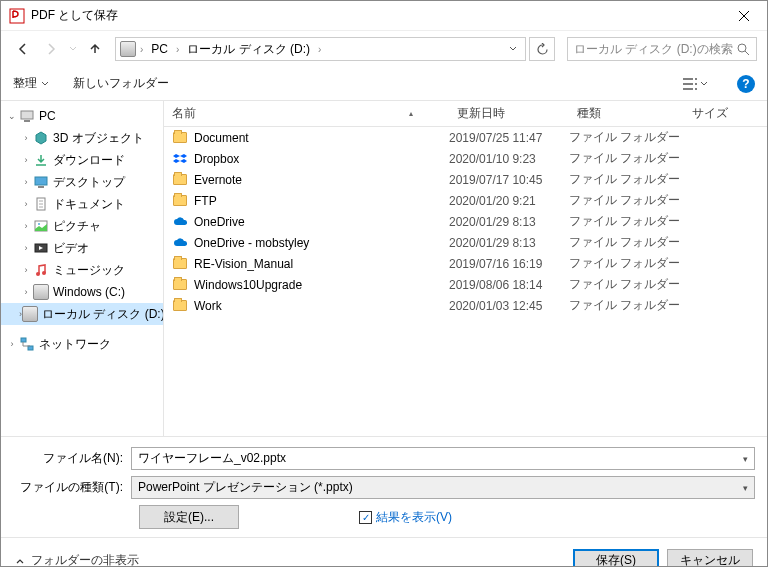 The height and width of the screenshot is (567, 768). I want to click on tree-local-d: ›ローカル ディスク (D:), so click(82, 314).